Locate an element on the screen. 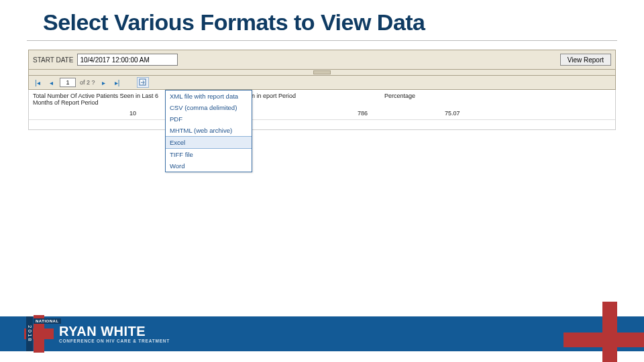 The width and height of the screenshot is (644, 362). page-number-input is located at coordinates (68, 82).